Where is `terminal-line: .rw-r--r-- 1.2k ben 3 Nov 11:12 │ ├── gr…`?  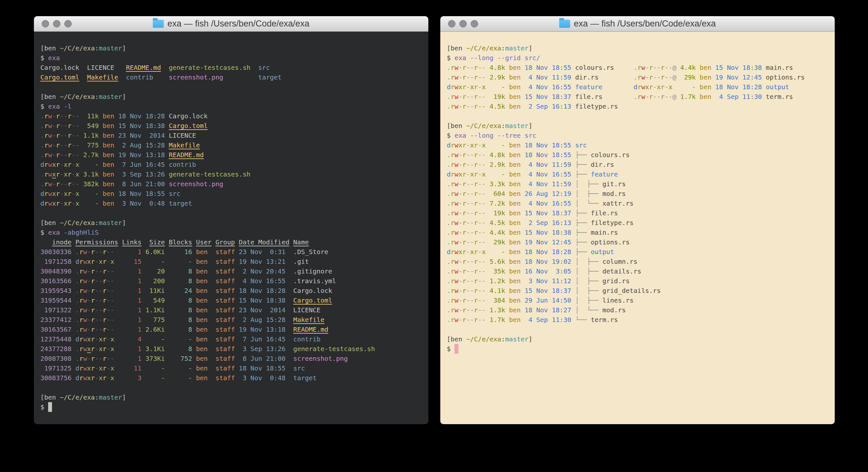
terminal-line: .rw-r--r-- 1.2k ben 3 Nov 11:12 │ ├── gr… is located at coordinates (638, 281).